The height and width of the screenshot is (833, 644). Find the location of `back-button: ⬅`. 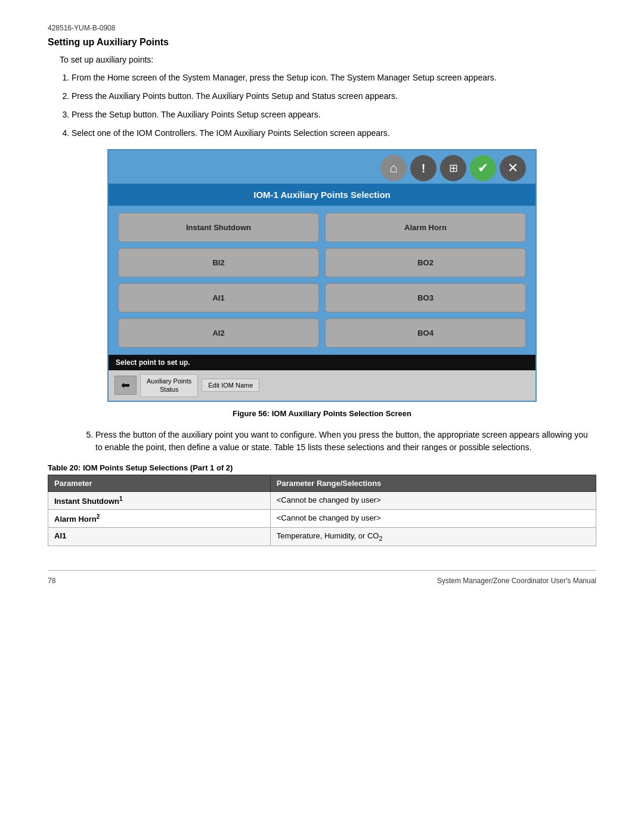

back-button: ⬅ is located at coordinates (125, 385).